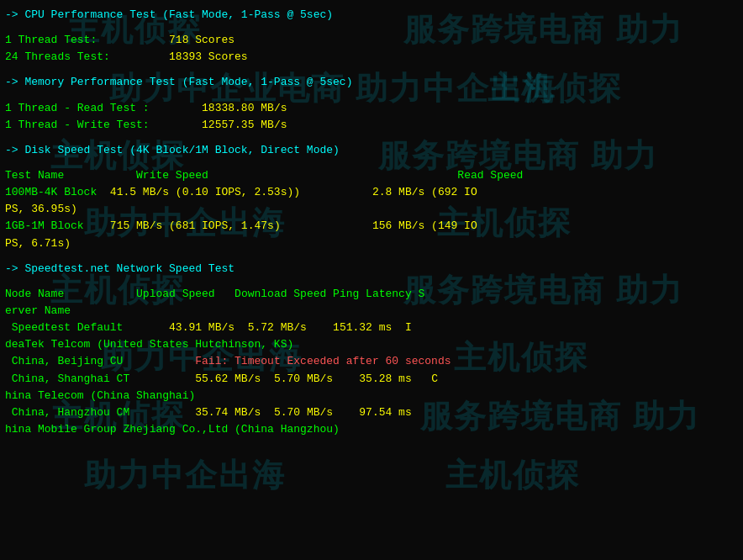 This screenshot has width=743, height=560. Describe the element at coordinates (281, 294) in the screenshot. I see `net-col-download: Download Speed` at that location.